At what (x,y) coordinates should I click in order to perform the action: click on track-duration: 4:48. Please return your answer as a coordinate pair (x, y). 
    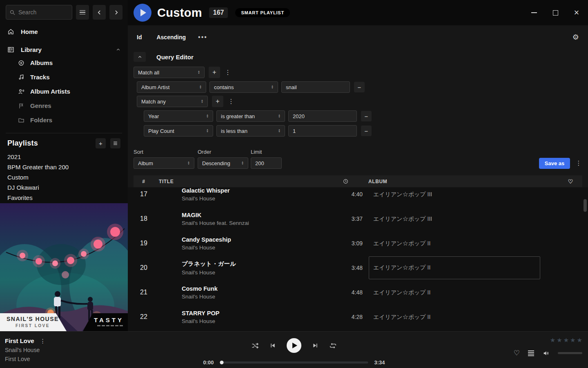
    Looking at the image, I should click on (350, 292).